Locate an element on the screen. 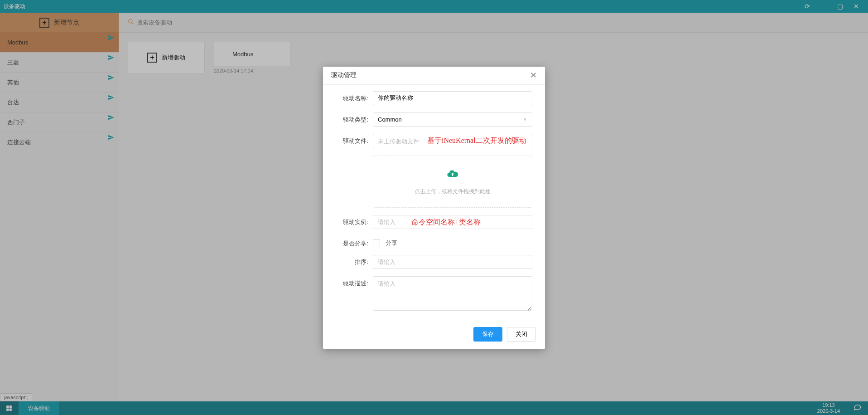  close-button: 关闭 is located at coordinates (521, 334).